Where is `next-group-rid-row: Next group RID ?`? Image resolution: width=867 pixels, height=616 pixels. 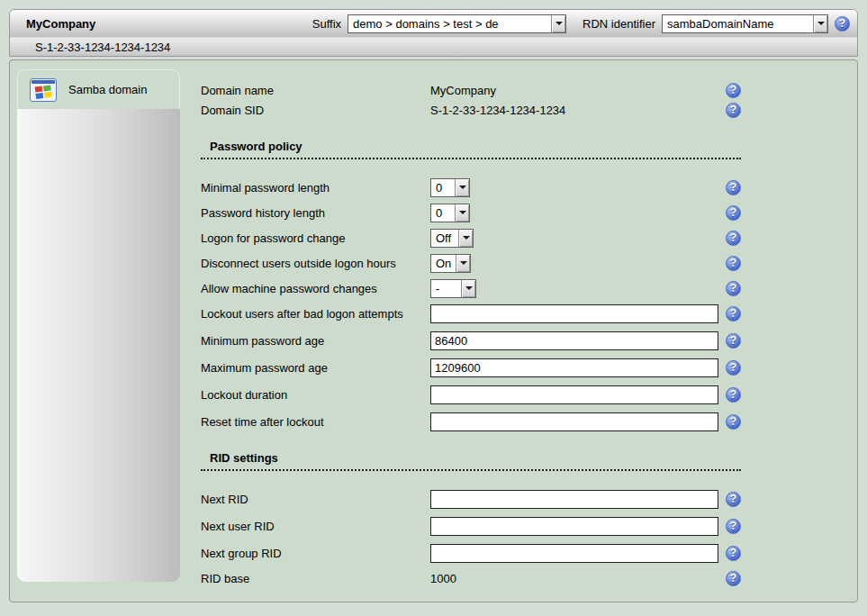 next-group-rid-row: Next group RID ? is located at coordinates (471, 553).